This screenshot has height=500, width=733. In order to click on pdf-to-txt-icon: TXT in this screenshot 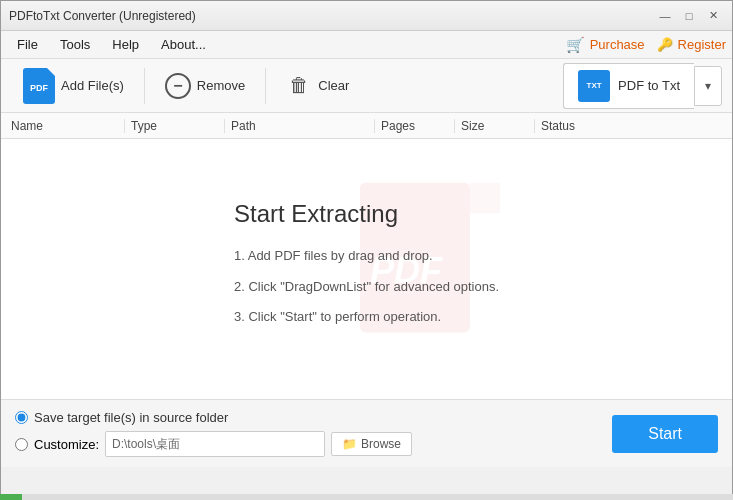, I will do `click(594, 86)`.